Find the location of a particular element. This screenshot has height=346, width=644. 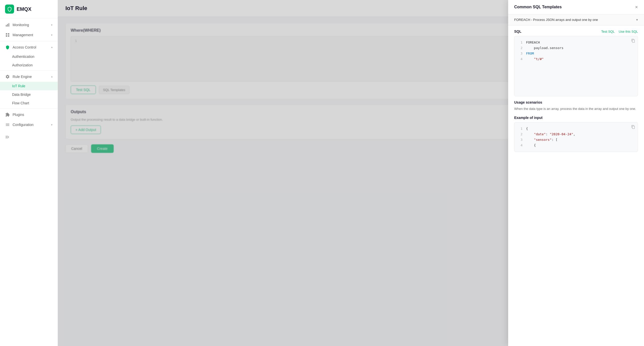

gear-icon is located at coordinates (8, 77).